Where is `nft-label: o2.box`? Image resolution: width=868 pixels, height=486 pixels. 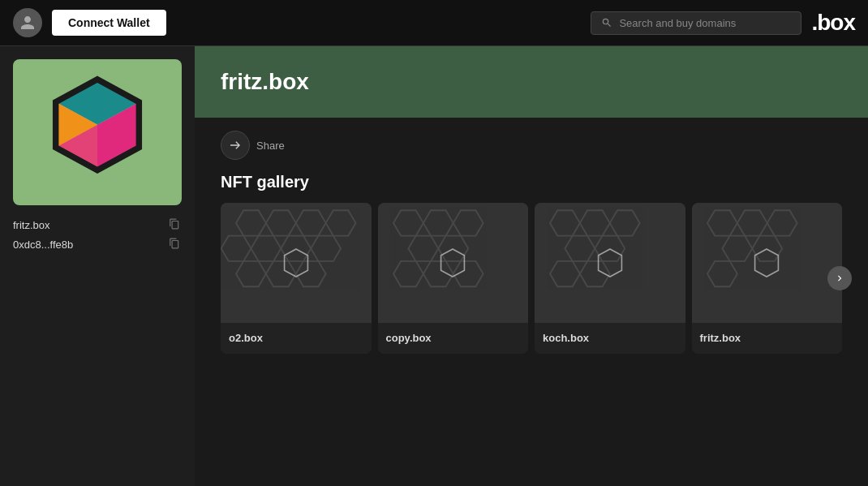 nft-label: o2.box is located at coordinates (296, 338).